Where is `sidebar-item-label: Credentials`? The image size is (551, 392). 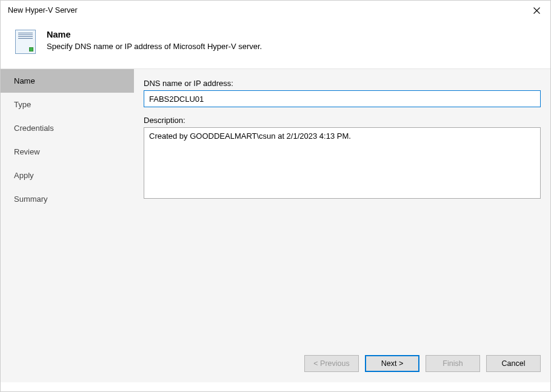
sidebar-item-label: Credentials is located at coordinates (34, 128).